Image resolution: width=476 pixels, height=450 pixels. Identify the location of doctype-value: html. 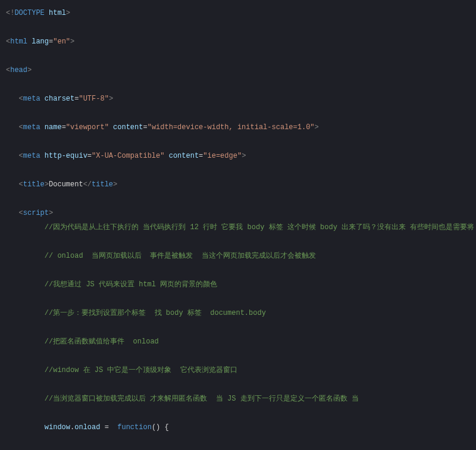
(57, 13).